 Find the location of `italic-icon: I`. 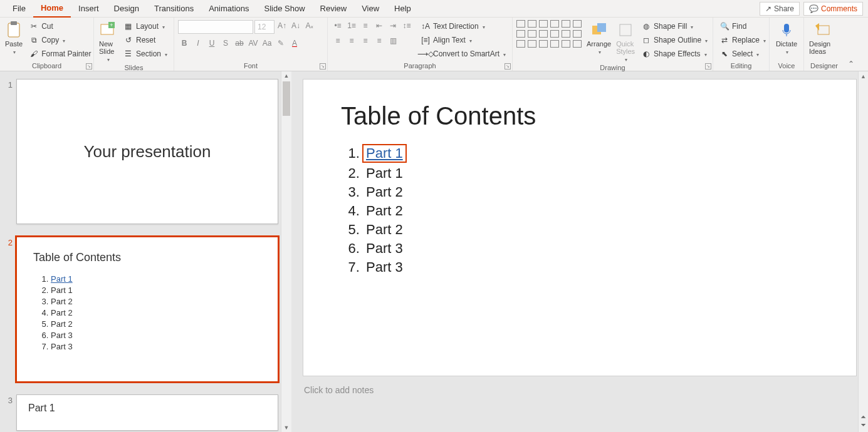

italic-icon: I is located at coordinates (198, 43).